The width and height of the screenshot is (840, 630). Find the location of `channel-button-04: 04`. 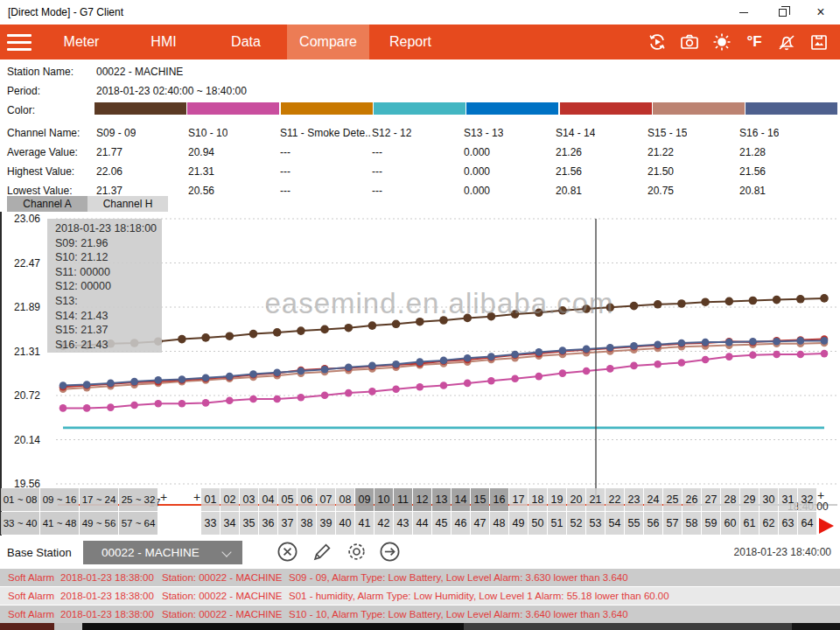

channel-button-04: 04 is located at coordinates (268, 500).